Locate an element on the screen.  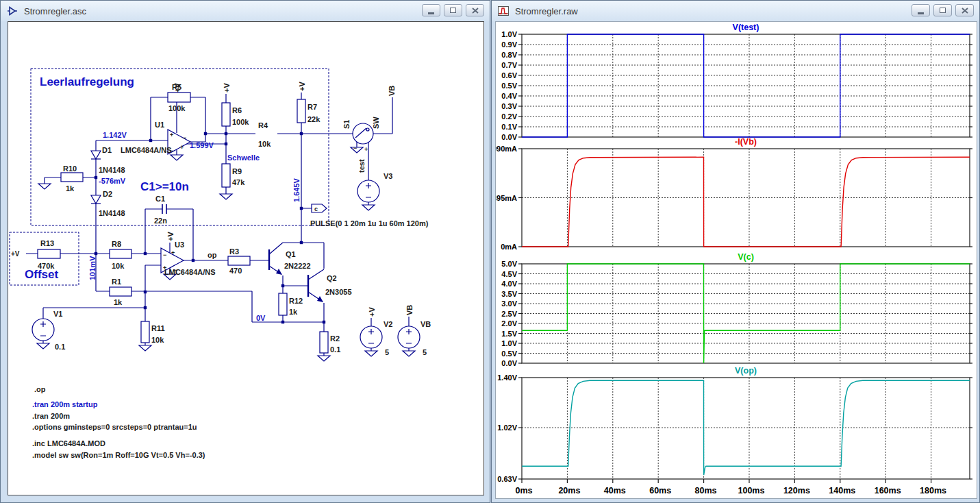
schematic-label: c is located at coordinates (316, 209).